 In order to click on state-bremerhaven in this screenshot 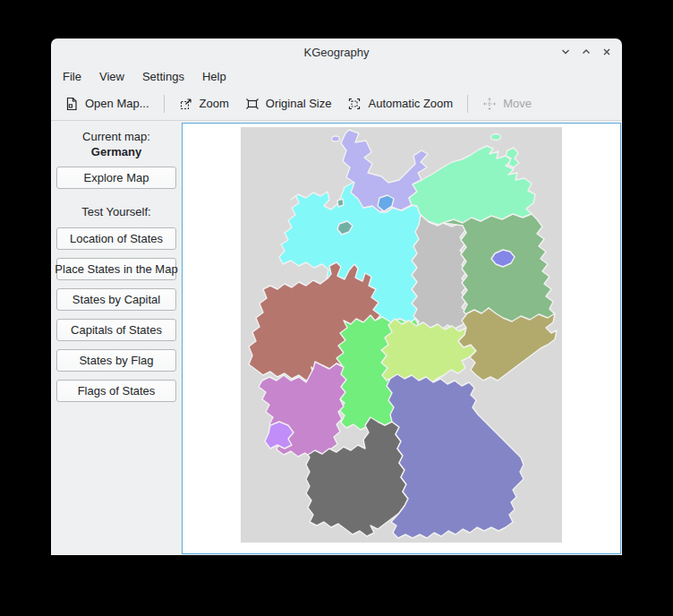, I will do `click(340, 202)`.